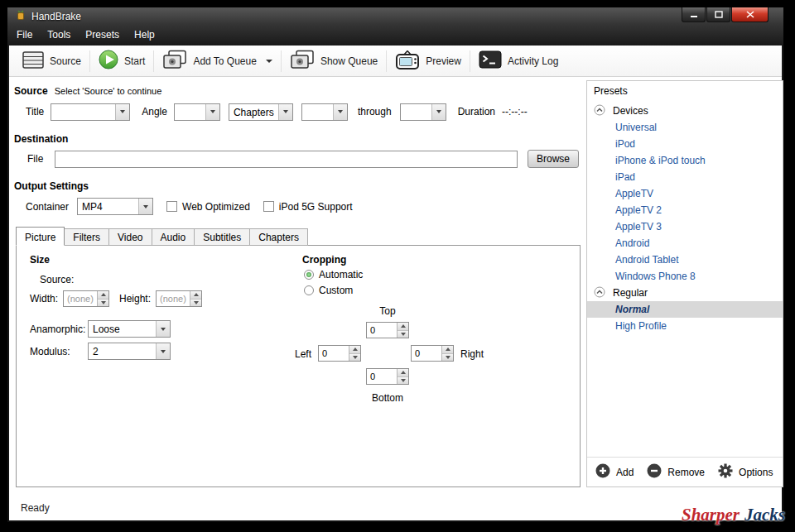 The height and width of the screenshot is (532, 795). What do you see at coordinates (268, 207) in the screenshot?
I see `ipod-5g-checkbox` at bounding box center [268, 207].